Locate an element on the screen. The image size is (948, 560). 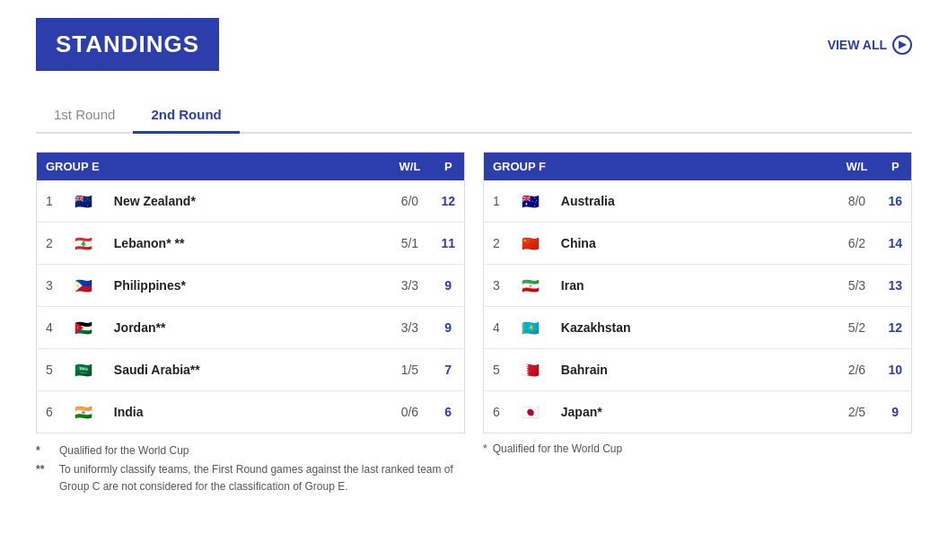
table-row: 1 🇳🇿 New Zealand* 6/0 12 is located at coordinates (251, 201).